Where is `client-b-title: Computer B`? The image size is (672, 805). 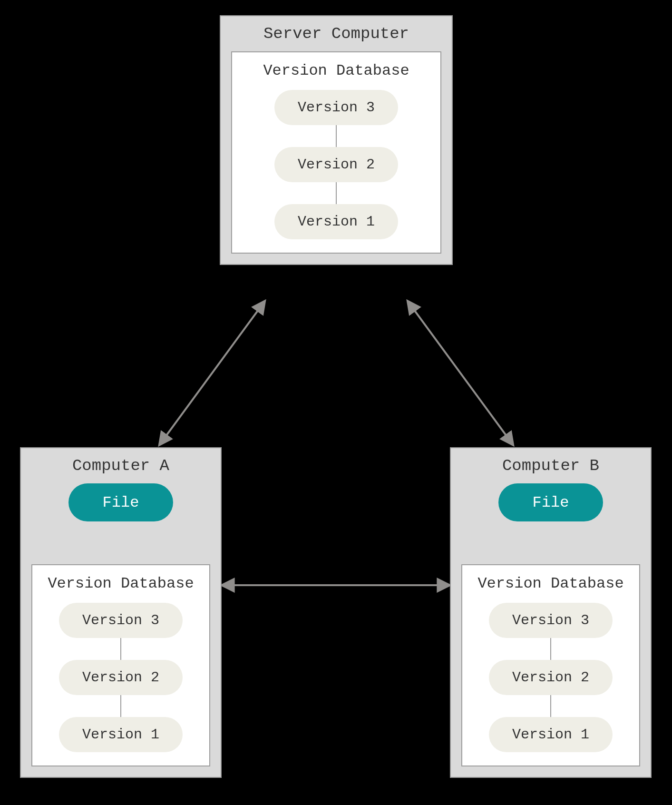
client-b-title: Computer B is located at coordinates (551, 466).